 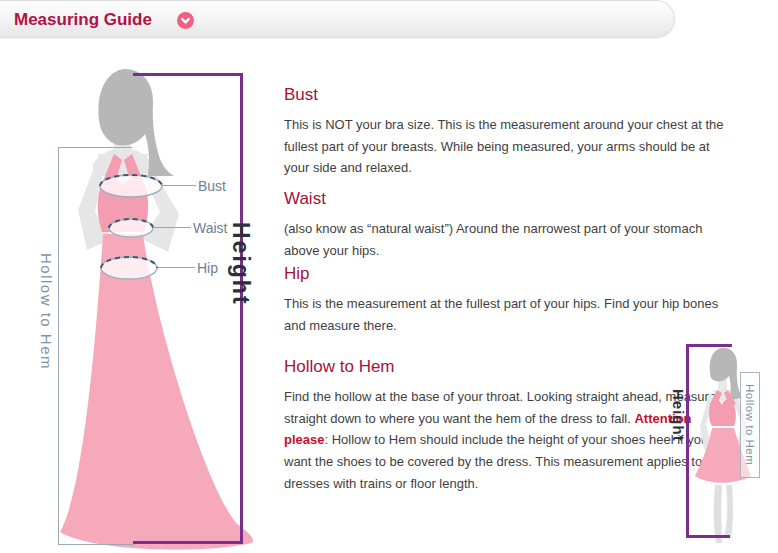 What do you see at coordinates (728, 512) in the screenshot?
I see `small-figure-right-leg` at bounding box center [728, 512].